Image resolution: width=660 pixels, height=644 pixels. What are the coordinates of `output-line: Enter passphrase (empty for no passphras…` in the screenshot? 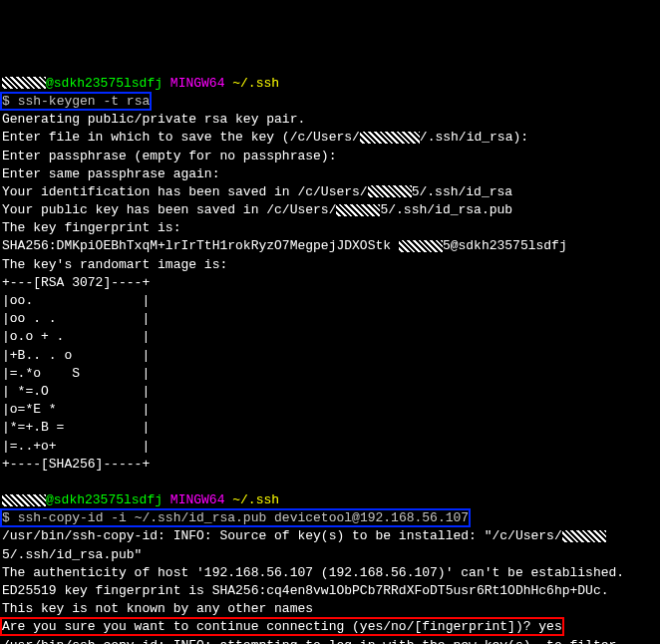 It's located at (169, 156).